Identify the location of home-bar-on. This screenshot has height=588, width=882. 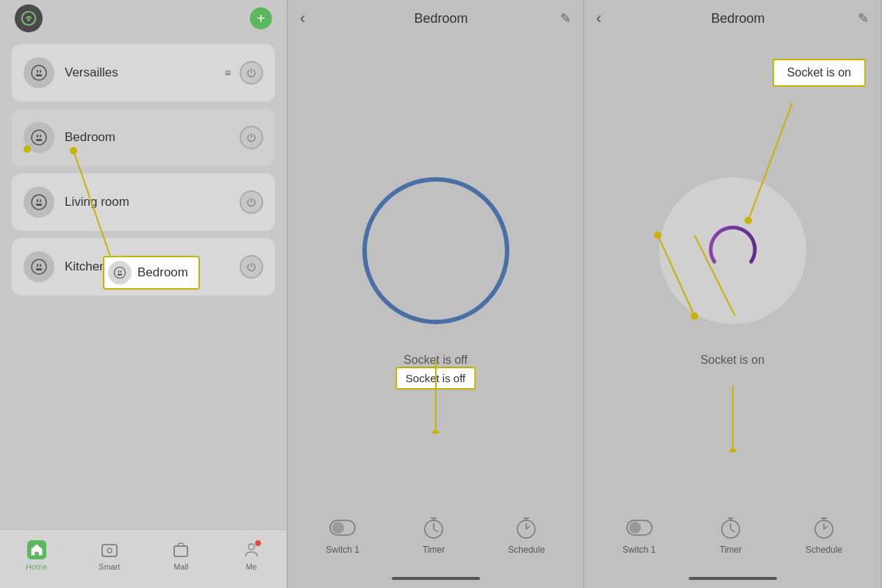
(733, 578).